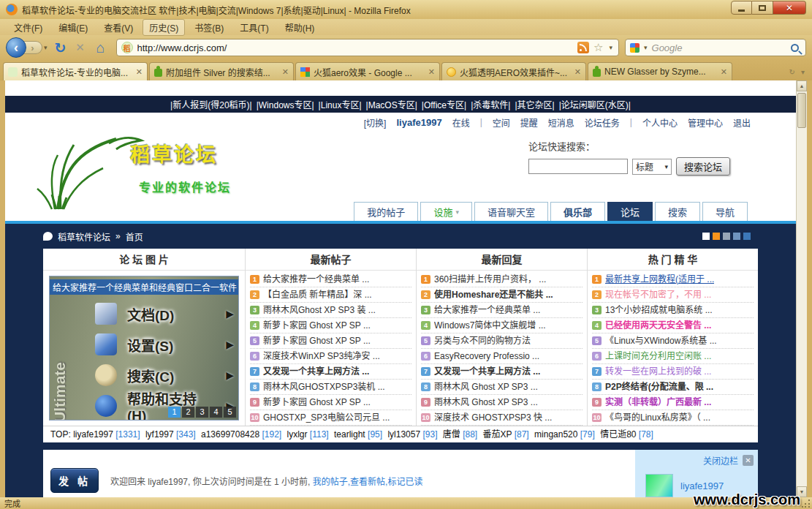 Image resolution: width=812 pixels, height=509 pixels. I want to click on switch-account-link: [切换], so click(376, 123).